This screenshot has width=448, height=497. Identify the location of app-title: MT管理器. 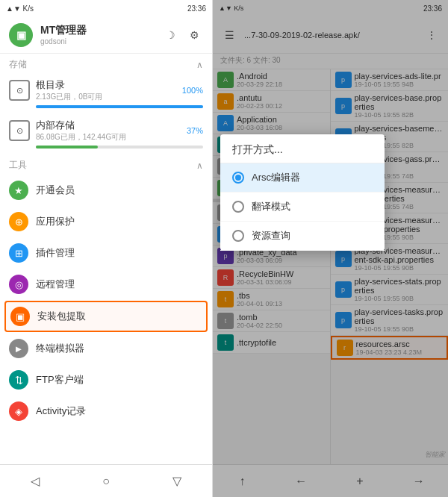
(101, 31).